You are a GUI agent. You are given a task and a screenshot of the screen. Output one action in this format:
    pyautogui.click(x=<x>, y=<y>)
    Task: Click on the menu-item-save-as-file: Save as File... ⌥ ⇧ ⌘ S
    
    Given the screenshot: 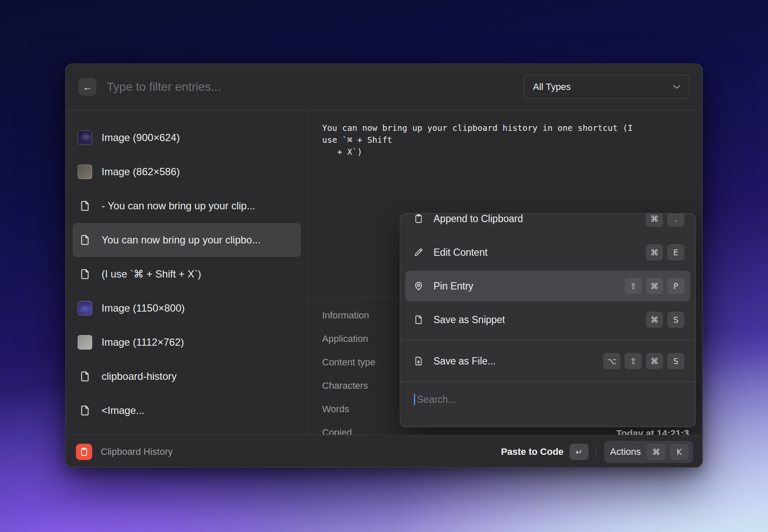 What is the action you would take?
    pyautogui.click(x=548, y=361)
    